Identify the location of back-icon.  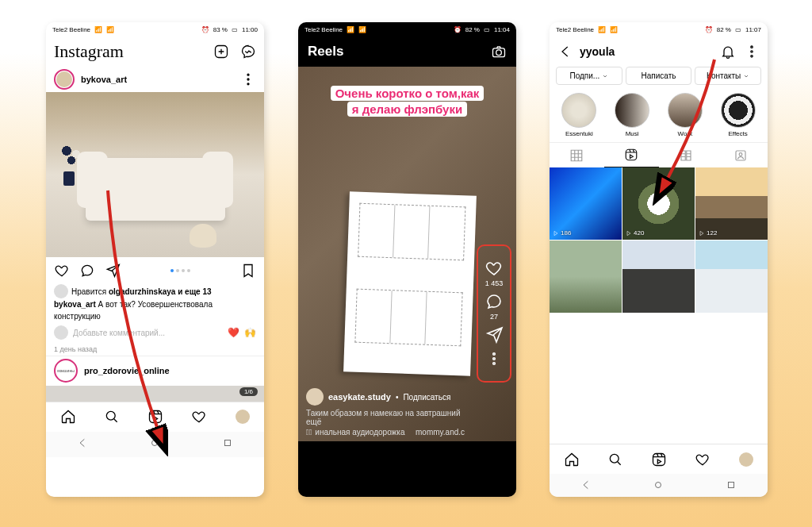
(565, 52).